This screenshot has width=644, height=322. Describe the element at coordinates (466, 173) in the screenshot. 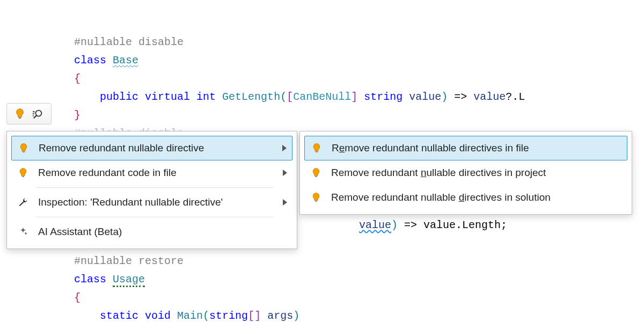

I see `submenu-item-directives-project: Remove redundant nullable directives in …` at that location.